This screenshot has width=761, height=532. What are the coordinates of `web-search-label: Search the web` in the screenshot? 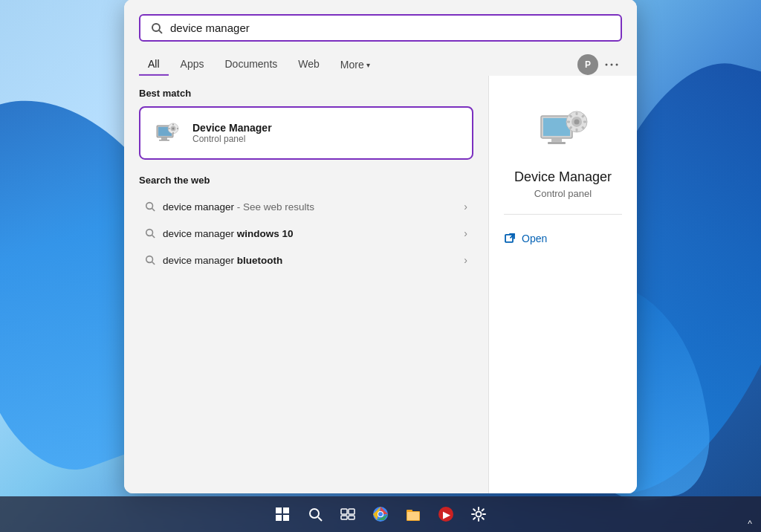 It's located at (306, 180).